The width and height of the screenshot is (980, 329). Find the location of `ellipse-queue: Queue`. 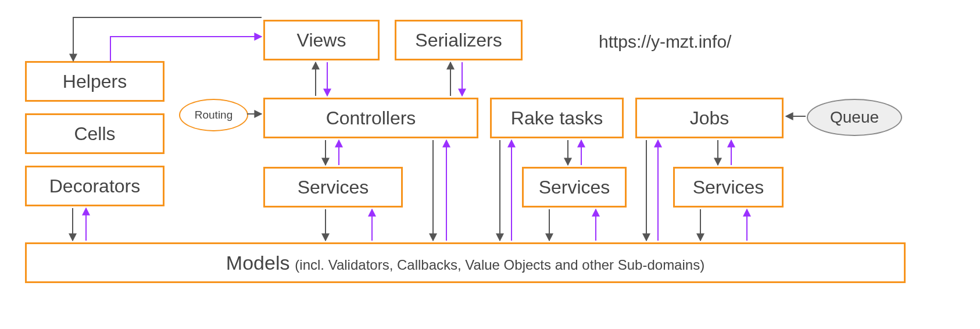

ellipse-queue: Queue is located at coordinates (854, 117).